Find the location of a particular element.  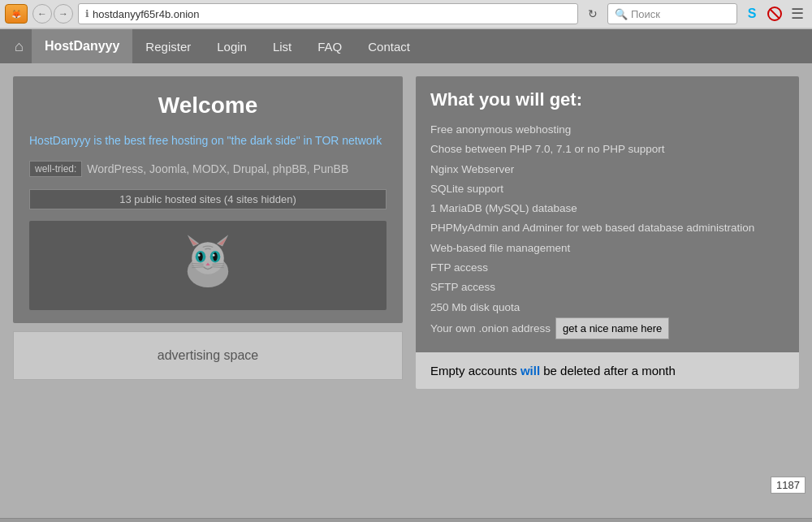

url-bar: ℹ hostdanyyf65r4b.onion is located at coordinates (328, 14).